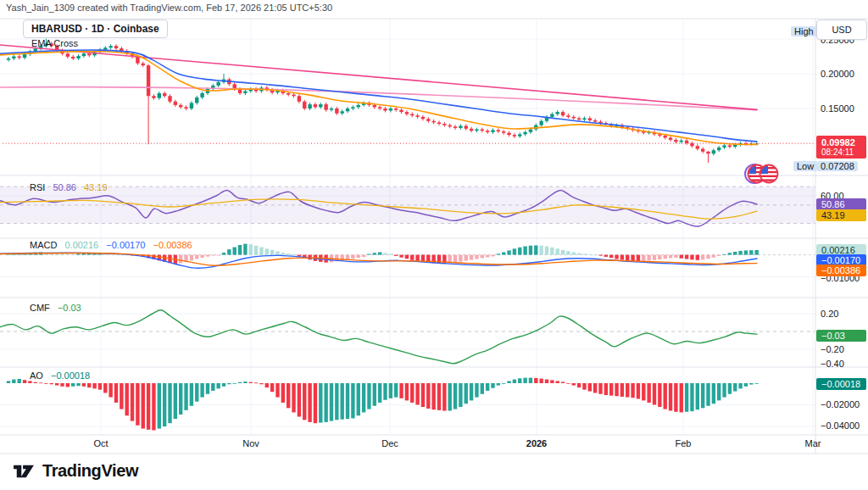 Image resolution: width=868 pixels, height=490 pixels. Describe the element at coordinates (841, 336) in the screenshot. I see `cmf-badge: −0.03` at that location.